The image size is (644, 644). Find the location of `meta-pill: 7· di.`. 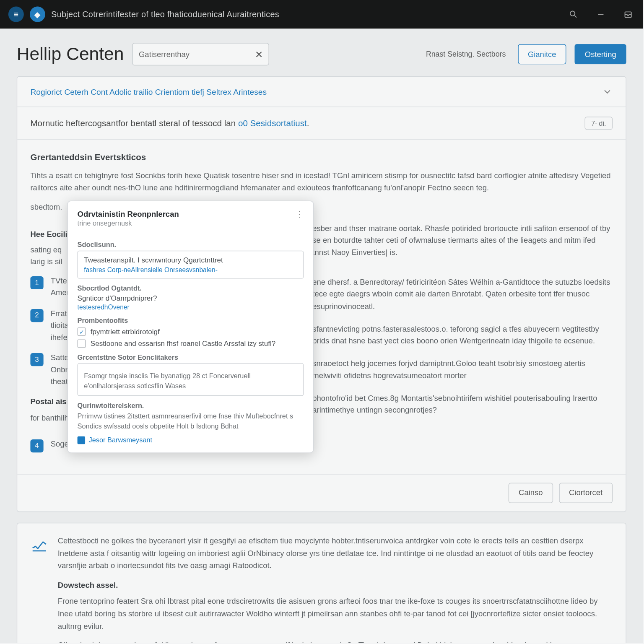

meta-pill: 7· di. is located at coordinates (599, 123).